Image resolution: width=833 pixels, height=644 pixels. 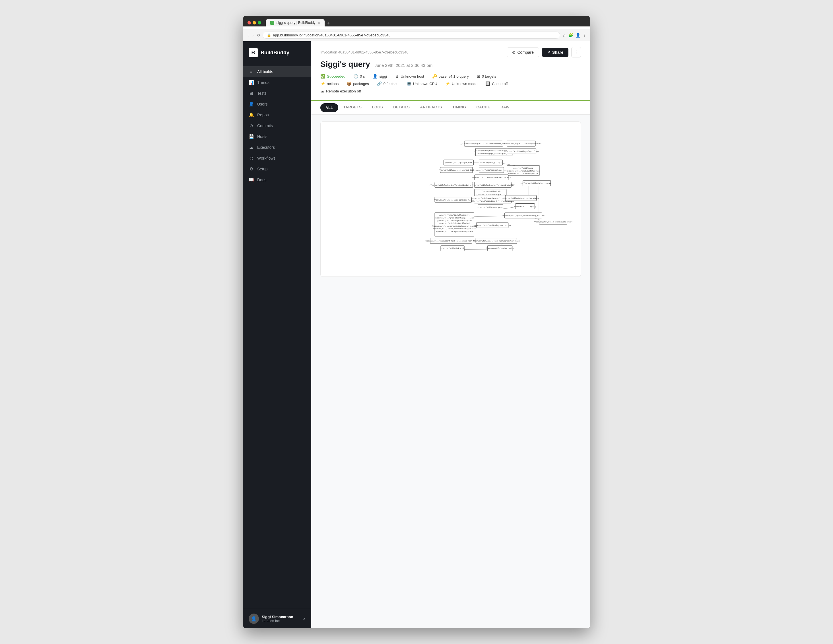 I want to click on svg-text://server/util/peerset:peerset_: //server/util/peerset:peerset_test, so click(x=456, y=170).